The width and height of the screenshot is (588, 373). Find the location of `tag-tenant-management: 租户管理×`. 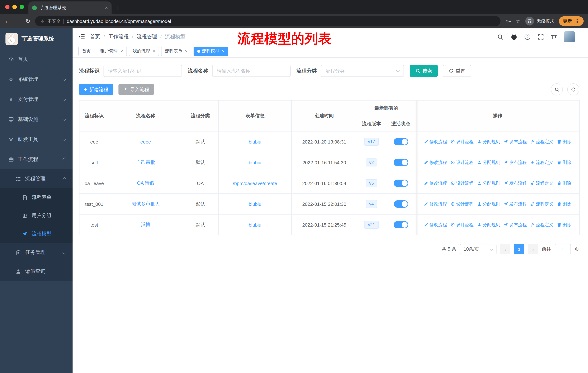

tag-tenant-management: 租户管理× is located at coordinates (112, 51).